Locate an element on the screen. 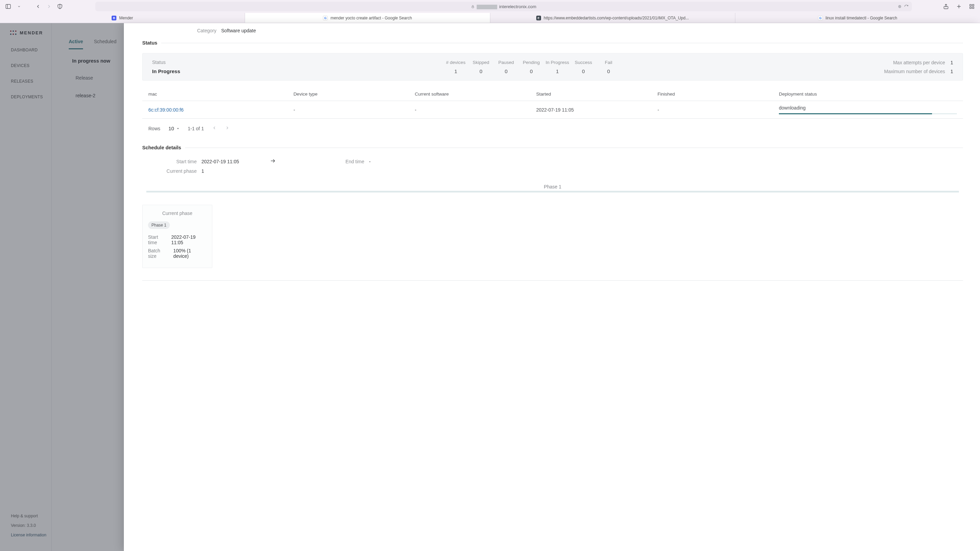 Image resolution: width=980 pixels, height=551 pixels. th-started: Started is located at coordinates (596, 94).